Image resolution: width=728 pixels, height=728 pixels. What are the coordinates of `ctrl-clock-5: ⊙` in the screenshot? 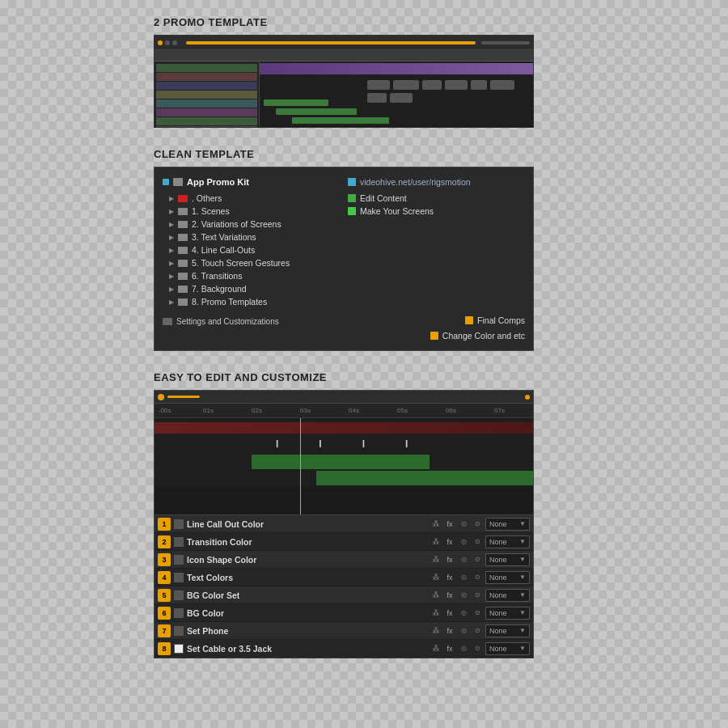 It's located at (477, 595).